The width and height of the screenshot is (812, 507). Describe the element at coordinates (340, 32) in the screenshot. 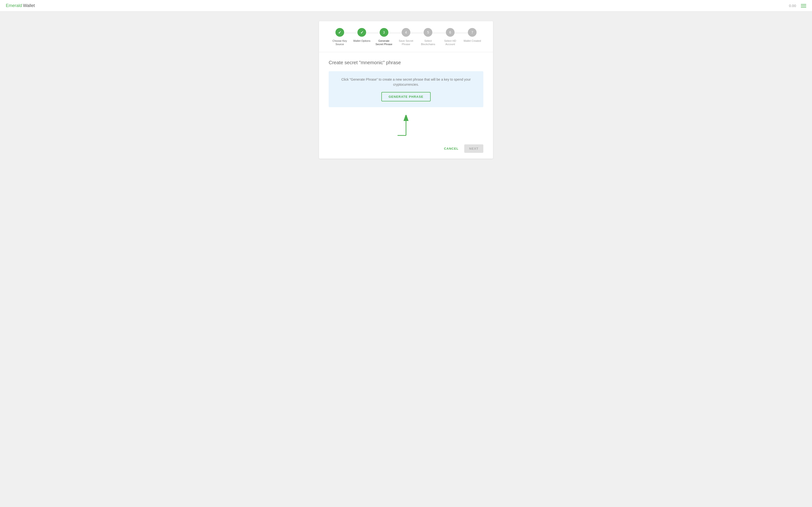

I see `step-1-circle` at that location.